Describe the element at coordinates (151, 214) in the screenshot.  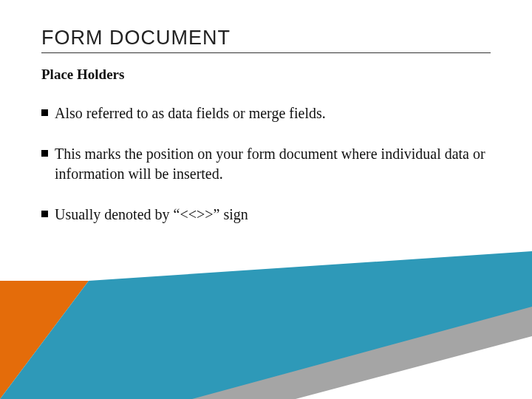
I see `bullet-text: Usually denoted by “<<>>” sign` at that location.